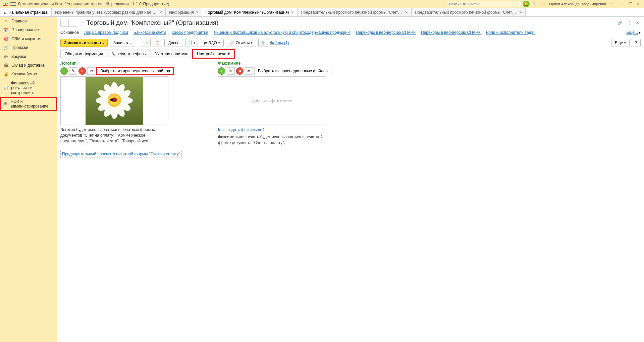  Describe the element at coordinates (122, 43) in the screenshot. I see `save-button: Записать` at that location.